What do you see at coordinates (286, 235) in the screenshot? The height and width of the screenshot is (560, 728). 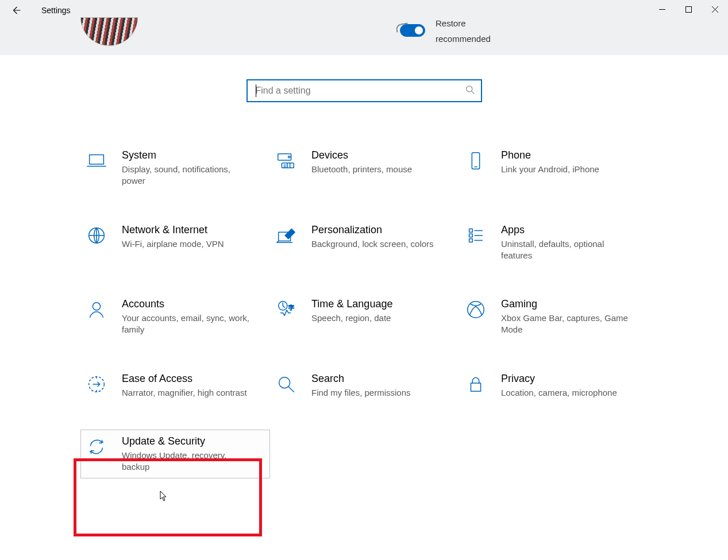 I see `pen-icon` at bounding box center [286, 235].